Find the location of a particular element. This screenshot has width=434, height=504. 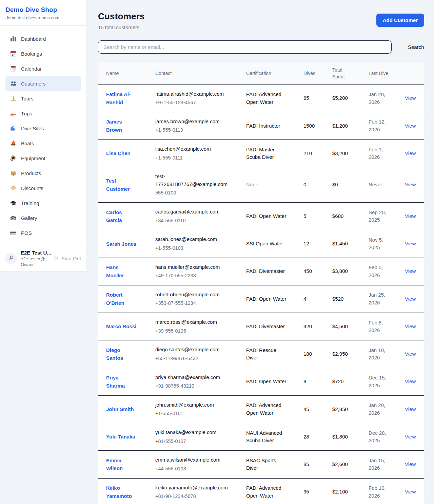

customer-dives: 320 is located at coordinates (318, 326).